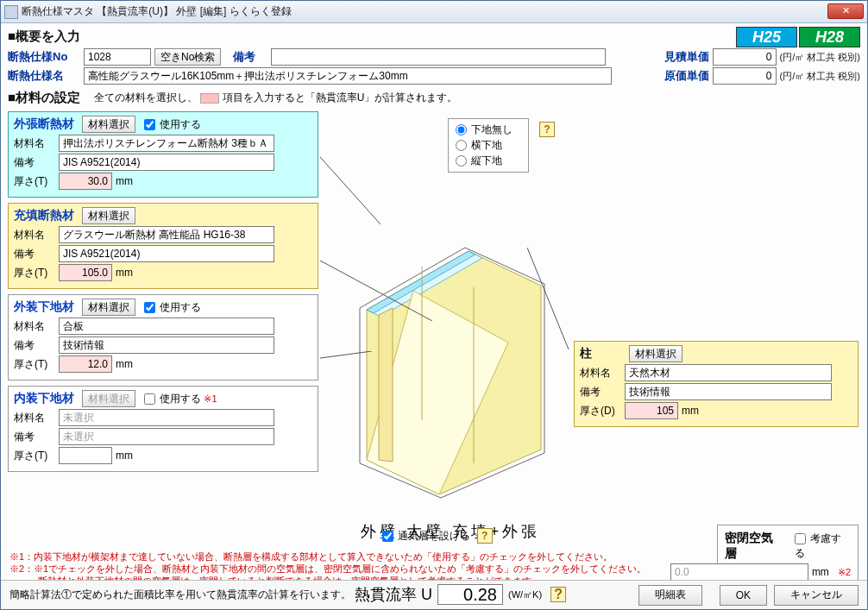  I want to click on cancel-button: キャンセル, so click(816, 595).